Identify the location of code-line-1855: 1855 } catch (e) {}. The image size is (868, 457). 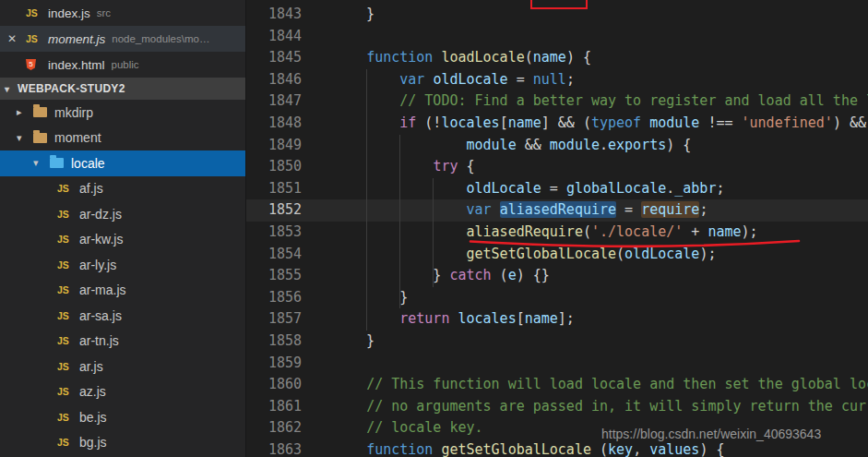
(557, 276).